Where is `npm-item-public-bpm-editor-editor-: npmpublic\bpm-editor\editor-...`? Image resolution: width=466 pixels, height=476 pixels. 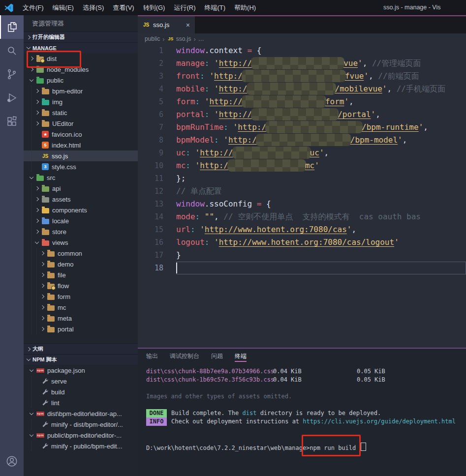
npm-item-public-bpm-editor-editor-: npmpublic\bpm-editor\editor-... is located at coordinates (81, 435).